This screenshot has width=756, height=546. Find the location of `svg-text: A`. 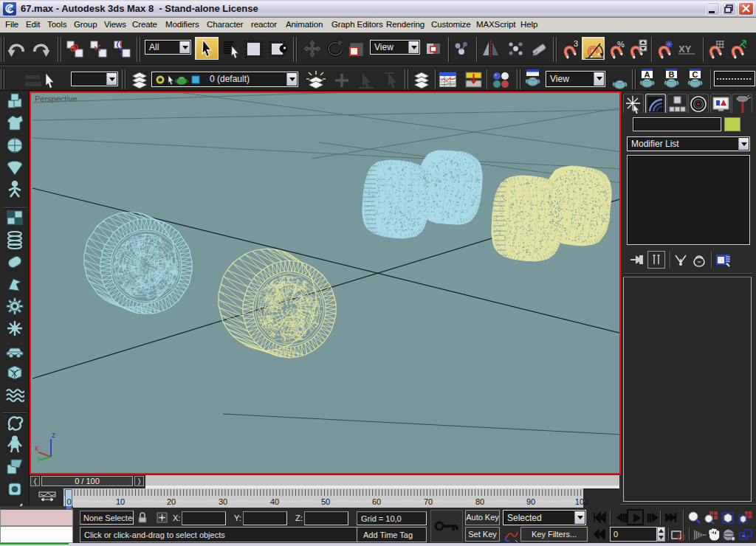

svg-text: A is located at coordinates (647, 75).